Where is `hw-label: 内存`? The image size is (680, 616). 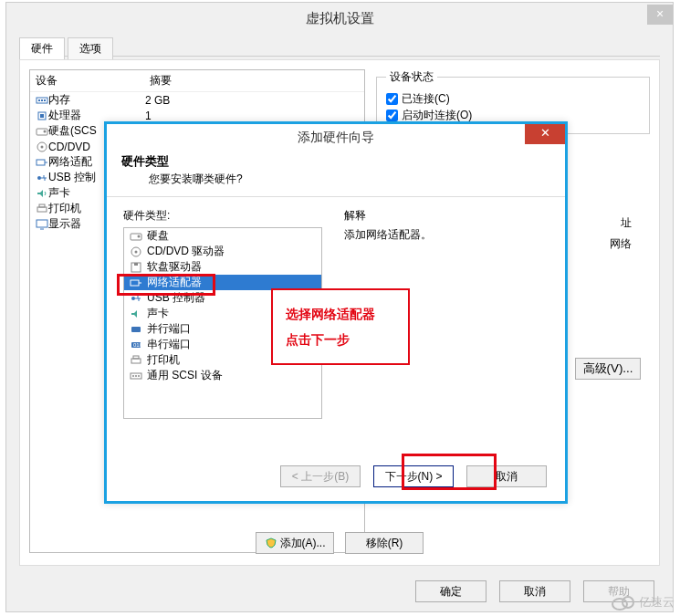
hw-label: 内存 is located at coordinates (59, 100).